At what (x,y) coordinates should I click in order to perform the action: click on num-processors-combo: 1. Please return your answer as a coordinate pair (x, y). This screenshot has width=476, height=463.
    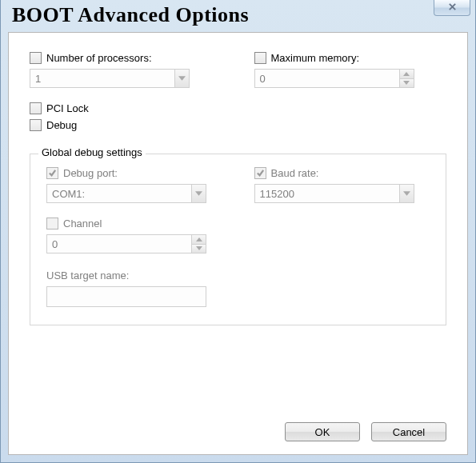
    Looking at the image, I should click on (110, 78).